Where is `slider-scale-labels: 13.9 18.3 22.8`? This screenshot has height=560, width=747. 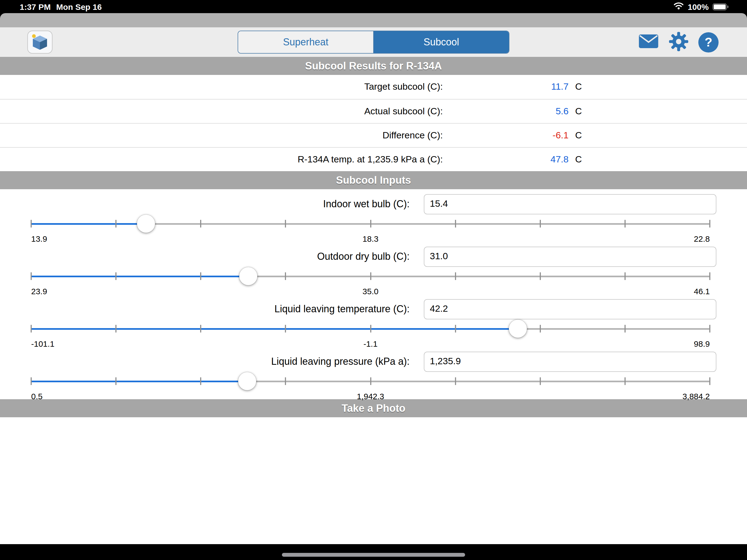
slider-scale-labels: 13.9 18.3 22.8 is located at coordinates (370, 238).